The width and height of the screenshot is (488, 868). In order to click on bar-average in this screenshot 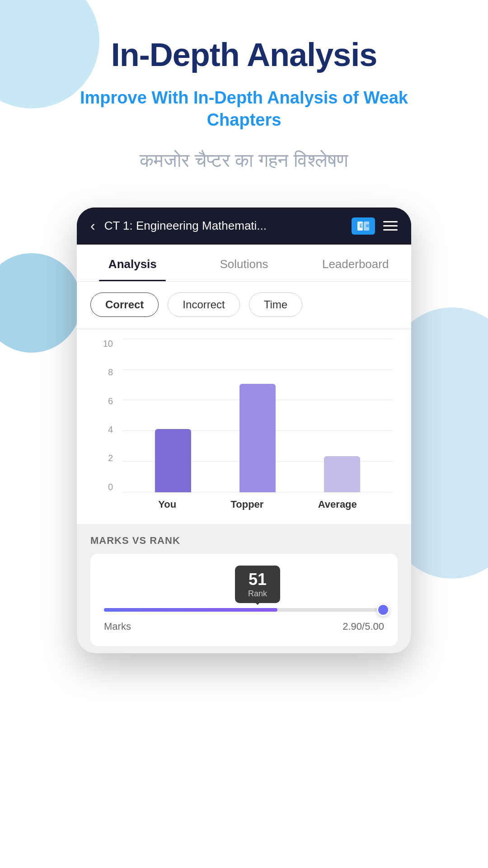, I will do `click(342, 474)`.